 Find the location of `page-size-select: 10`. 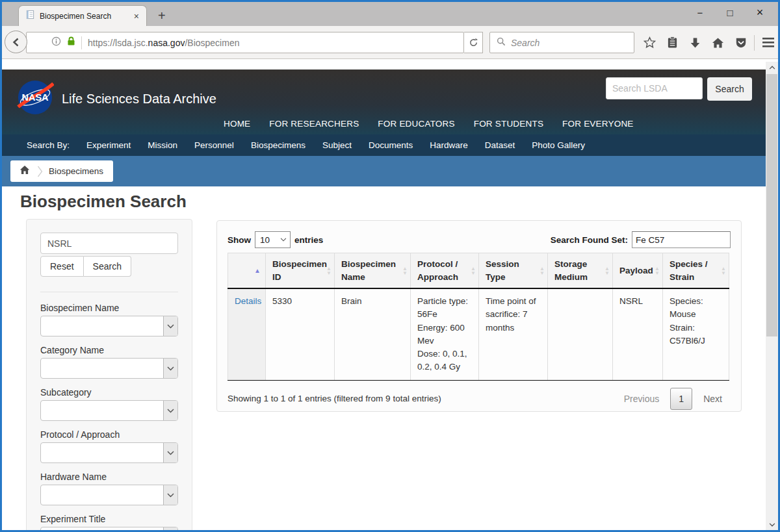

page-size-select: 10 is located at coordinates (273, 240).